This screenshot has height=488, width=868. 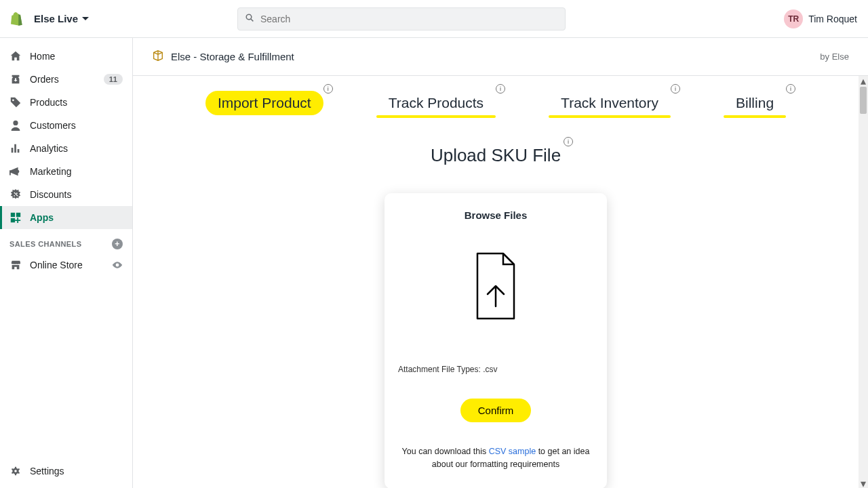 I want to click on shopify-logo-icon, so click(x=17, y=19).